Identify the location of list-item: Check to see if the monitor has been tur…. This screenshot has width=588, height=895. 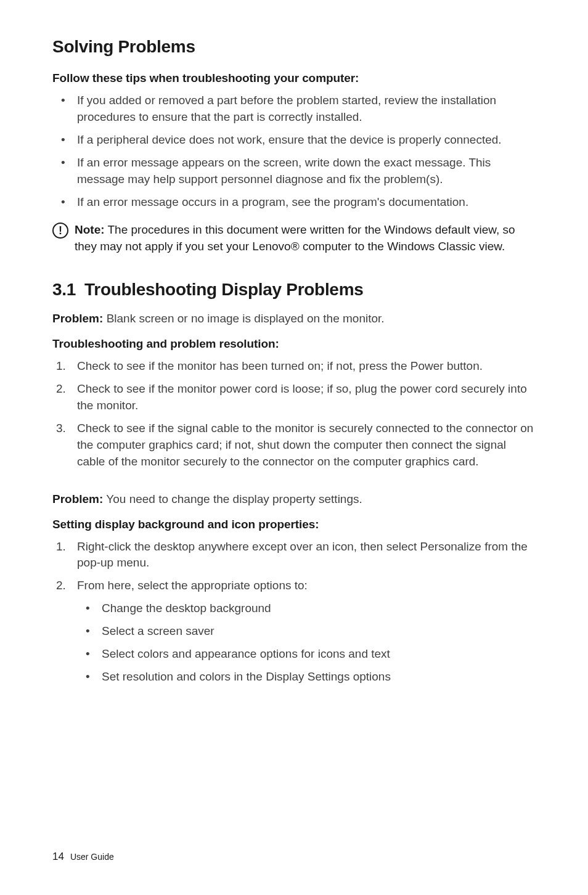
(294, 366).